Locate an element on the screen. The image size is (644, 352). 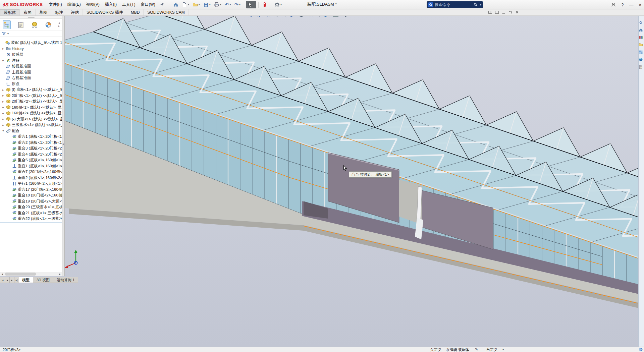
menu-item: 工具(T) is located at coordinates (129, 5).